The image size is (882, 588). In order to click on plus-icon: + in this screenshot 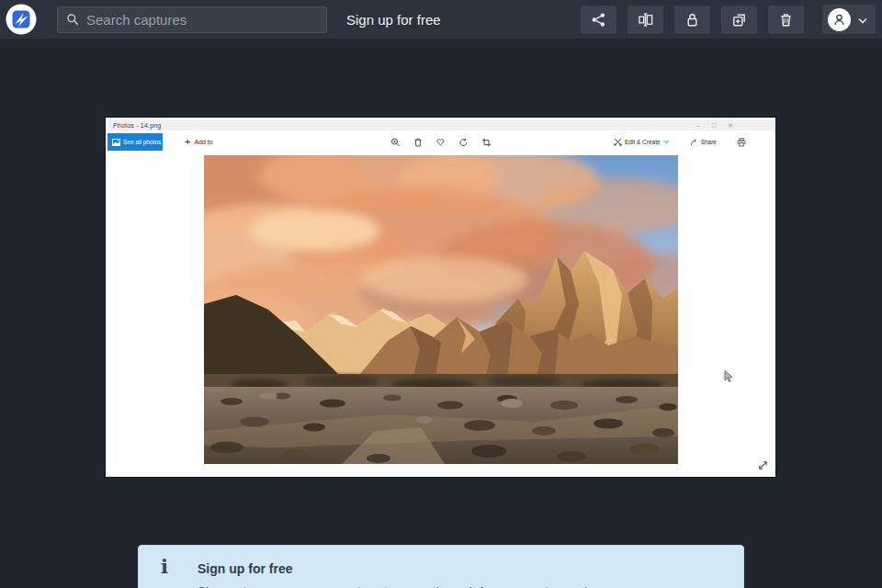, I will do `click(187, 141)`.